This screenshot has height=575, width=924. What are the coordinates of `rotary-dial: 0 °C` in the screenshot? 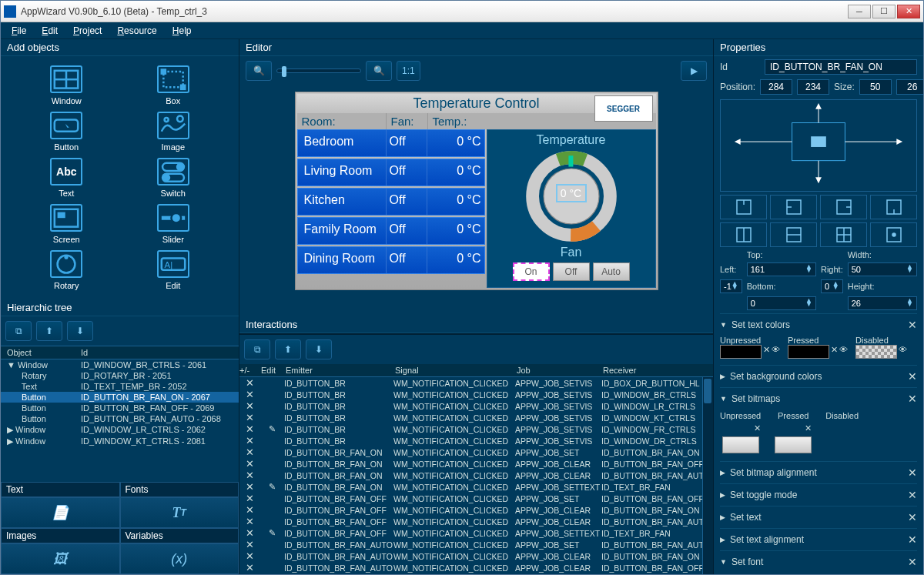 It's located at (571, 196).